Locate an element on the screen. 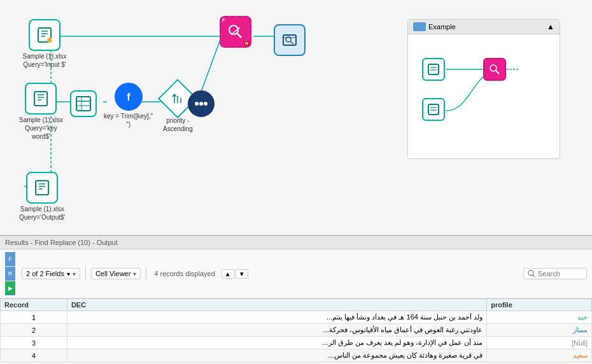 Image resolution: width=592 pixels, height=364 pixels. book-svg: ! is located at coordinates (45, 35).